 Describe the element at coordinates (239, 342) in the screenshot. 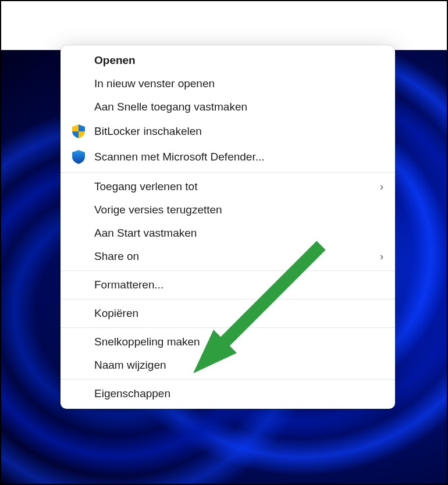

I see `menu-item-label: Snelkoppeling maken` at that location.